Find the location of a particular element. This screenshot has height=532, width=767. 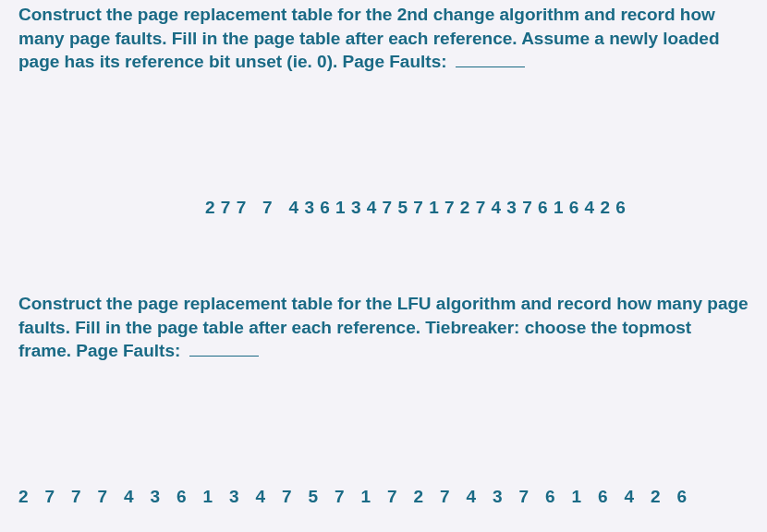

question-1-prompt: Construct the page replacement table for… is located at coordinates (384, 37).